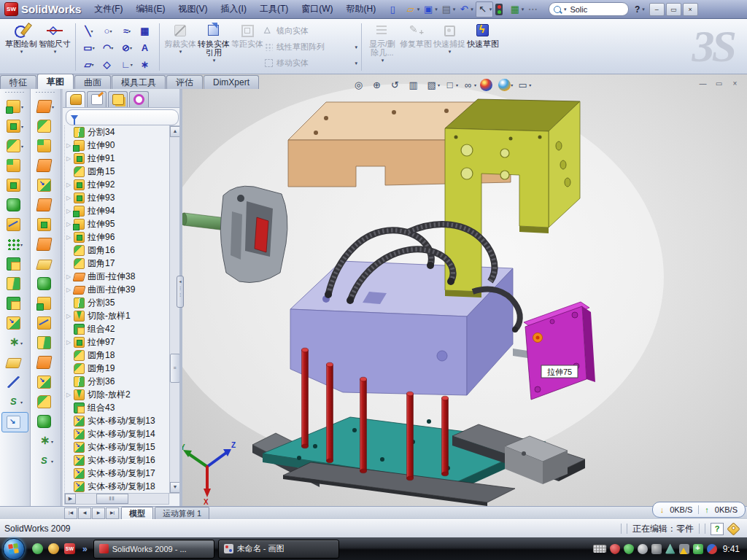 This screenshot has width=747, height=560. I want to click on options-list-icon: ▦, so click(516, 9).